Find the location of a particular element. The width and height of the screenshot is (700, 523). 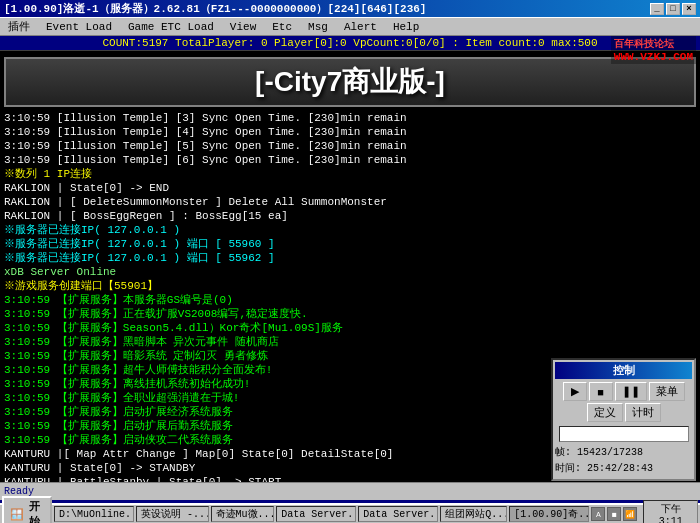

control-title: 控制 is located at coordinates (624, 370).